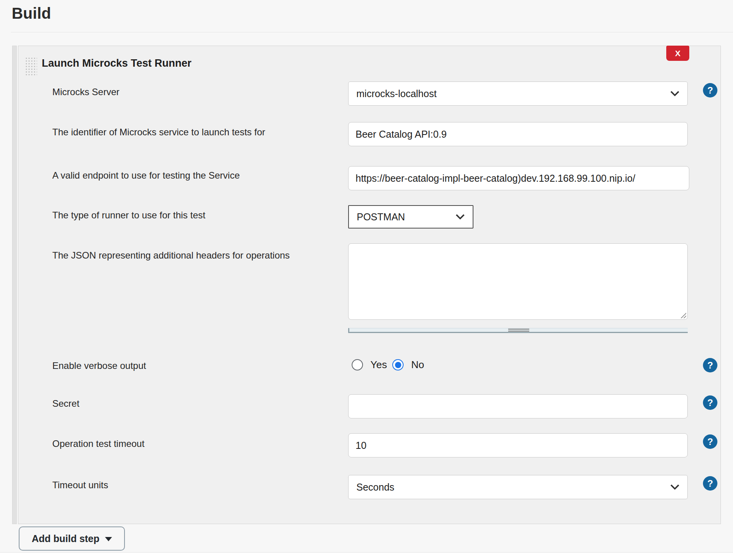  Describe the element at coordinates (80, 485) in the screenshot. I see `field-label-timeout-units: Timeout units` at that location.